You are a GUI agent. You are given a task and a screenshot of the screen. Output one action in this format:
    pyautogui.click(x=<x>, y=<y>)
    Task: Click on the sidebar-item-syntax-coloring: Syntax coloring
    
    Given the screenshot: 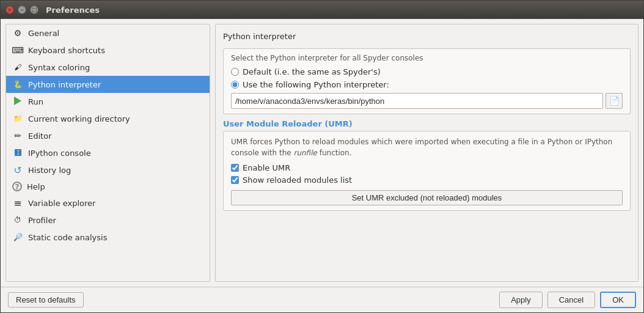 What is the action you would take?
    pyautogui.click(x=108, y=67)
    